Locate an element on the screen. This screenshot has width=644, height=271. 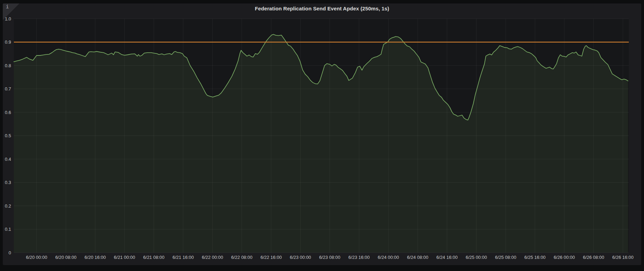
x-tick-label: 6/24 08:00 is located at coordinates (417, 257).